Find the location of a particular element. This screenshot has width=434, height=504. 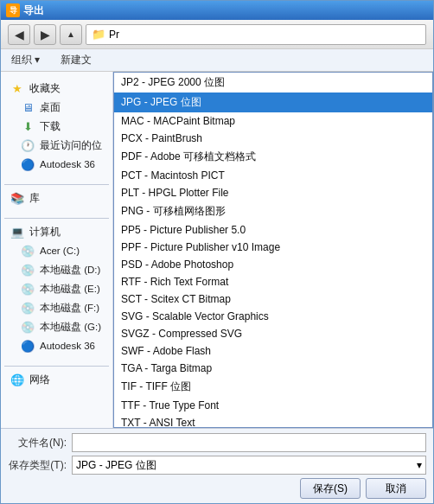

address-bar: 📁 Pr is located at coordinates (256, 35).